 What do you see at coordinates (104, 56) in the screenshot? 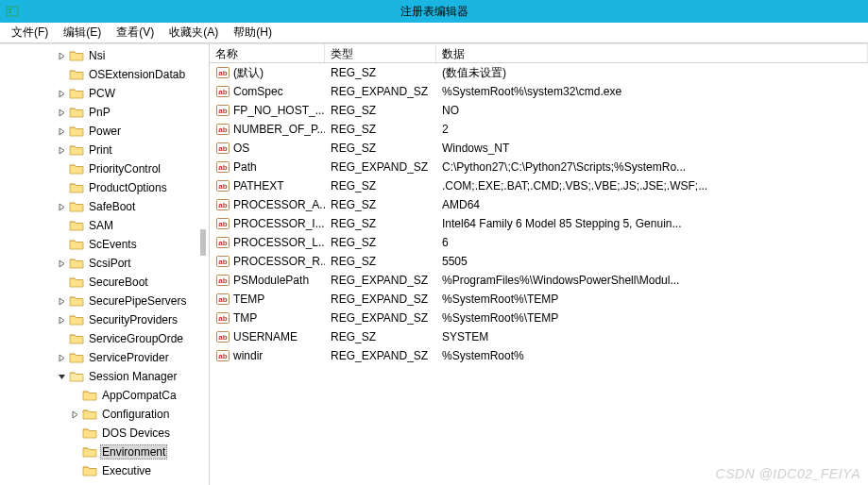
I see `tree-item: Nsi` at bounding box center [104, 56].